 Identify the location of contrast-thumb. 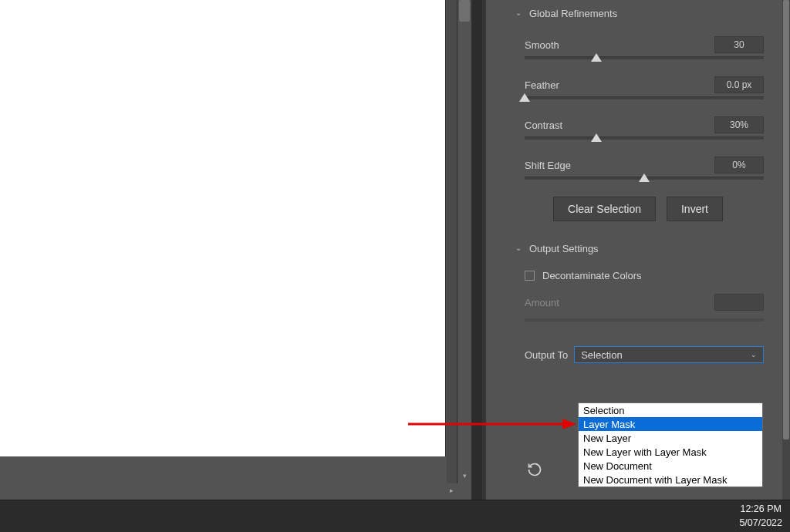
(596, 137).